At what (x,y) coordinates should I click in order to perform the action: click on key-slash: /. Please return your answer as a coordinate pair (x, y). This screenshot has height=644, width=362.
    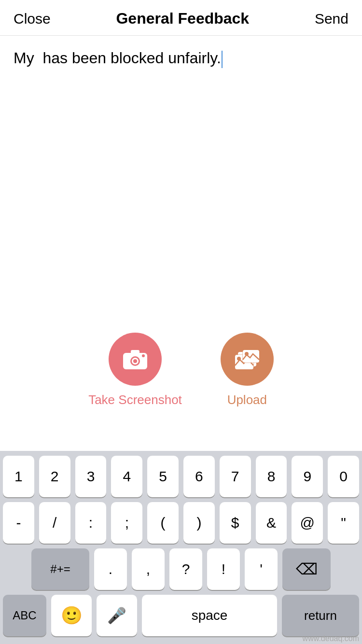
    Looking at the image, I should click on (55, 523).